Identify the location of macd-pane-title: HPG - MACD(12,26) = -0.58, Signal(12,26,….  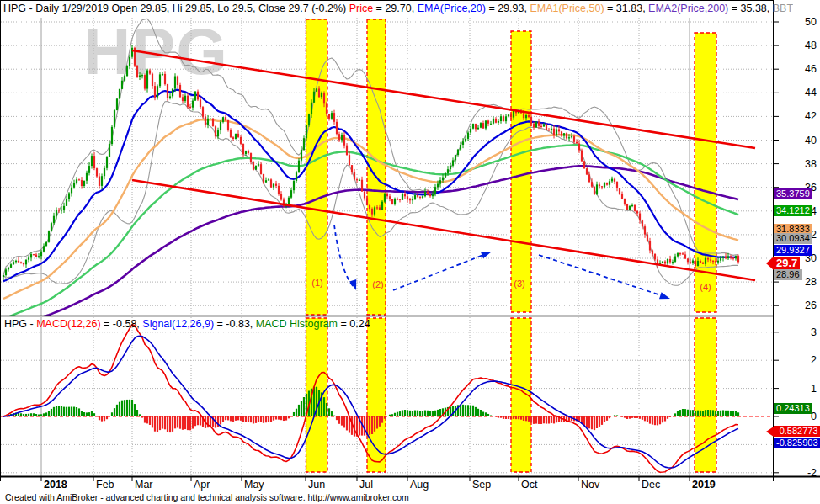
(187, 324).